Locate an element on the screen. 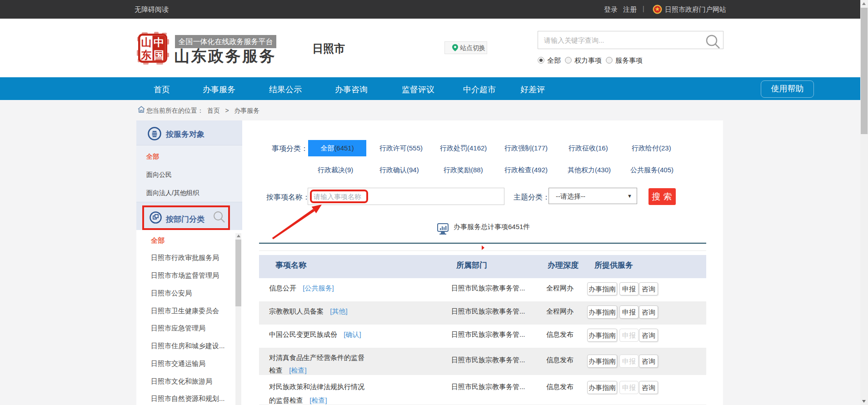 The image size is (868, 405). svg-text: 国 is located at coordinates (159, 55).